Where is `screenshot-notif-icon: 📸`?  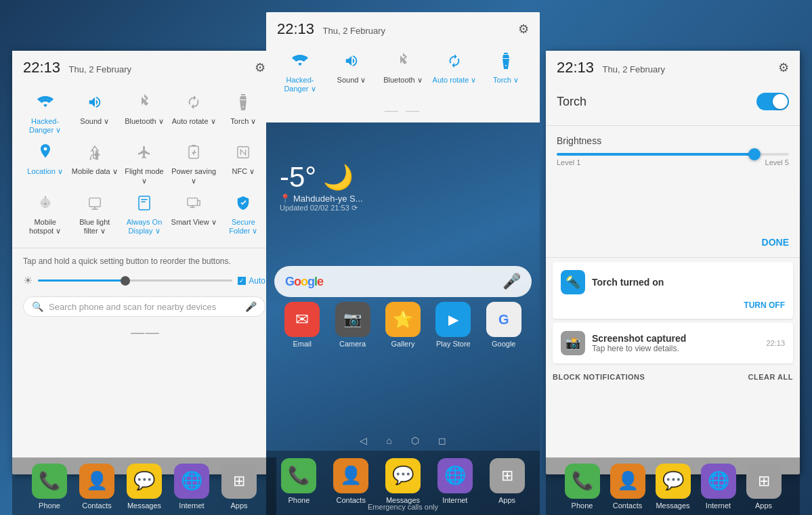
screenshot-notif-icon: 📸 is located at coordinates (573, 343).